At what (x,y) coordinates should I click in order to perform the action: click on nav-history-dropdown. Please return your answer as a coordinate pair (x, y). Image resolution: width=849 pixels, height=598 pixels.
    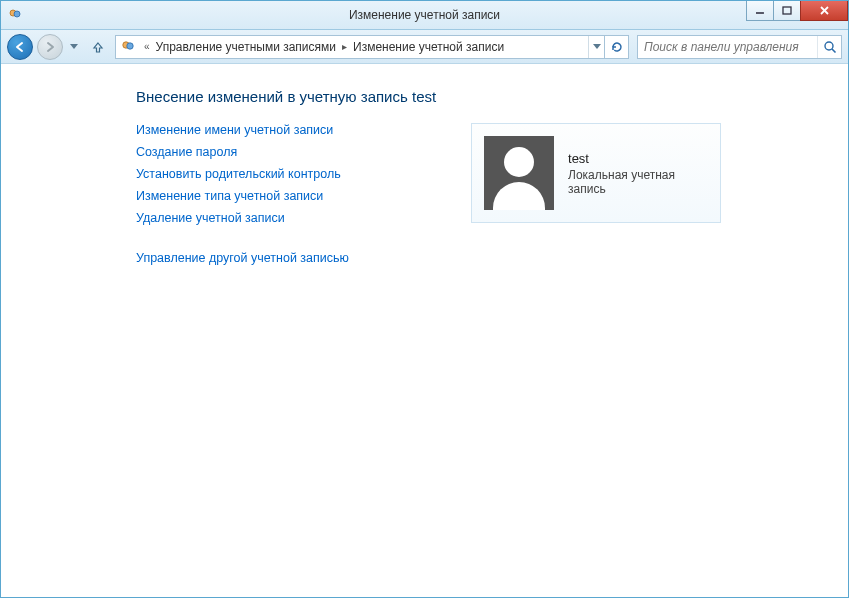
    Looking at the image, I should click on (74, 47).